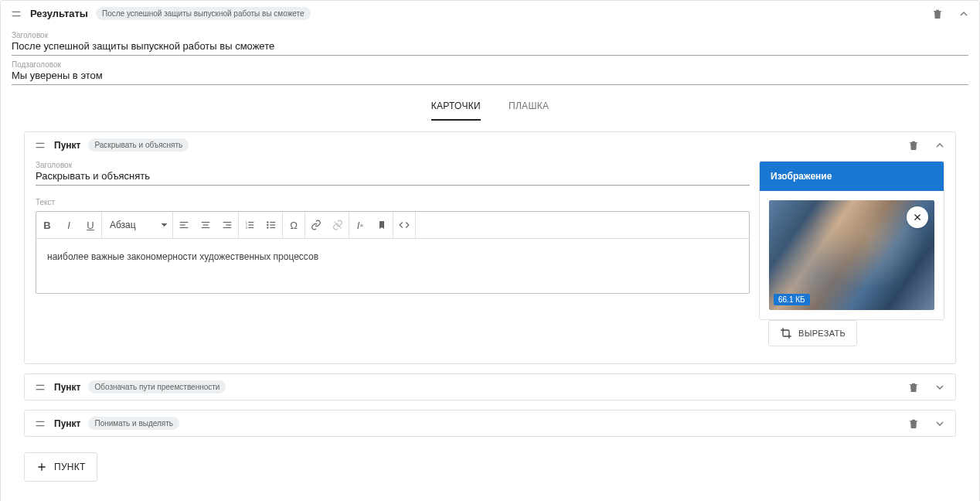  I want to click on align-right-button, so click(227, 225).